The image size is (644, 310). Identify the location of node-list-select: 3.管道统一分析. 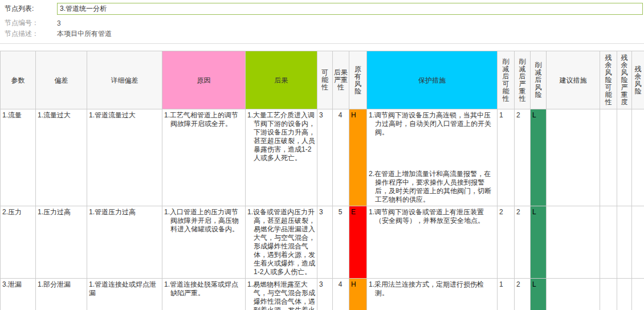
(350, 9).